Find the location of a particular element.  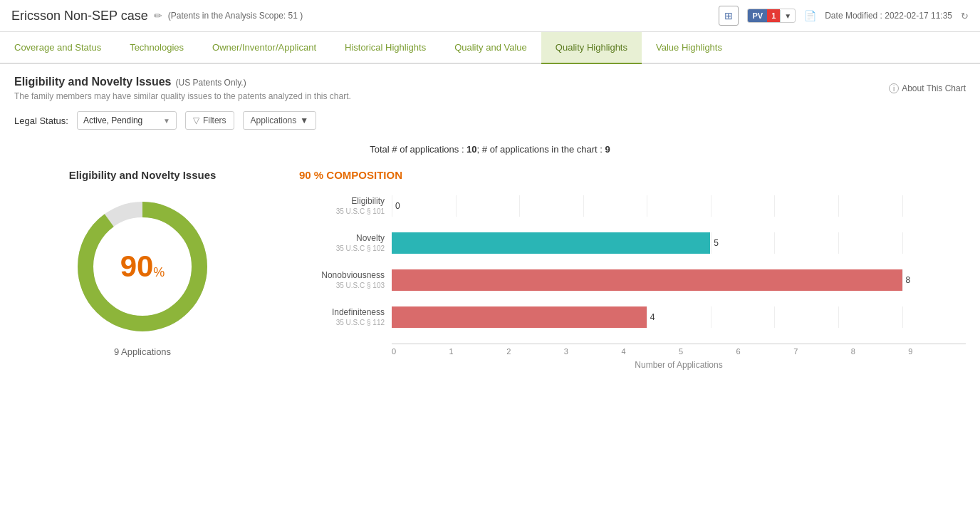

pv-label: PV is located at coordinates (758, 16).